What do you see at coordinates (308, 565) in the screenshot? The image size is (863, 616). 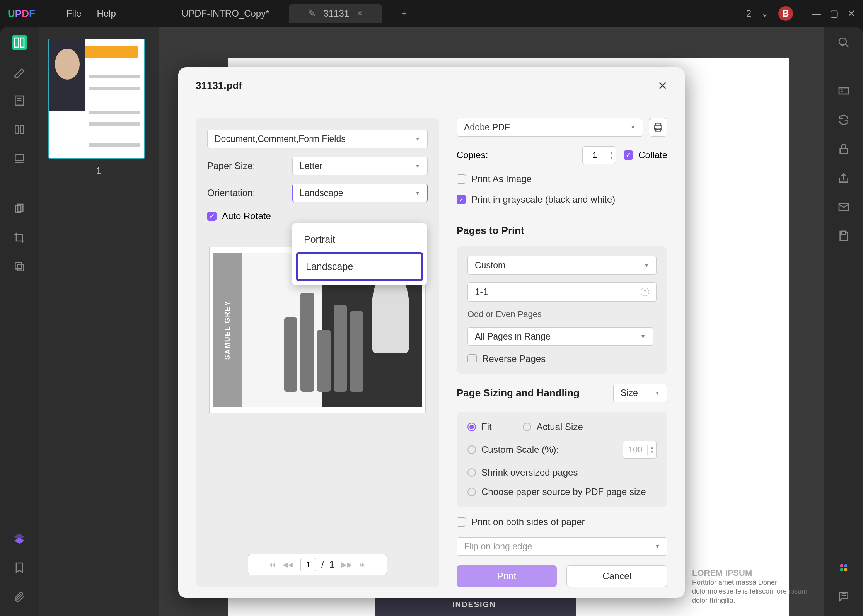 I see `current-page-input` at bounding box center [308, 565].